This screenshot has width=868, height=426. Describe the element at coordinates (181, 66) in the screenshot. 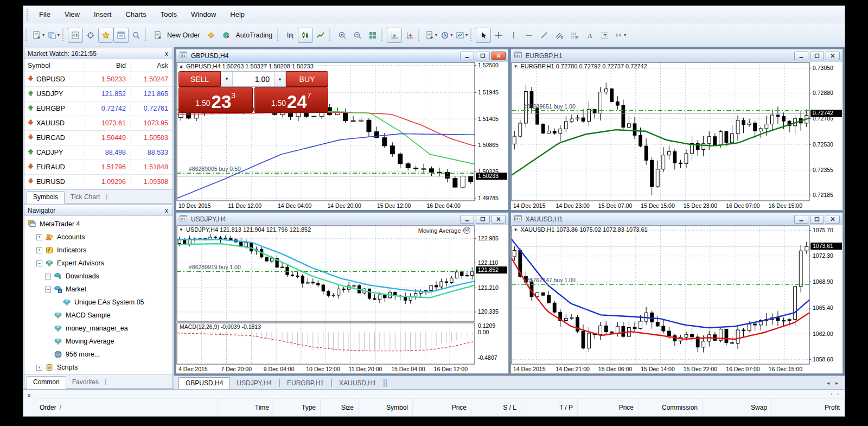

I see `collapse-arrow-icon: ▲` at that location.